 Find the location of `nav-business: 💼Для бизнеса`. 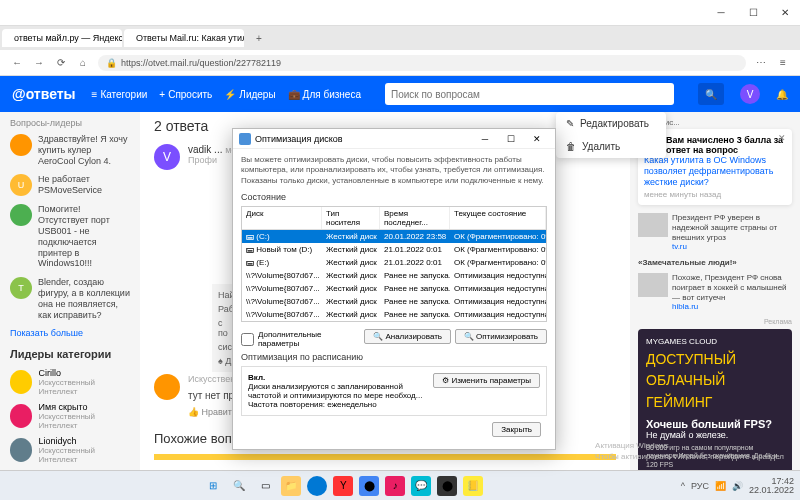

nav-business: 💼Для бизнеса is located at coordinates (324, 94).